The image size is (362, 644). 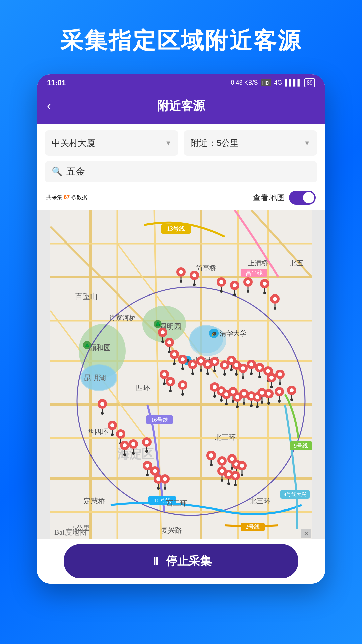 I want to click on svg-text: 北三环, so click(x=260, y=501).